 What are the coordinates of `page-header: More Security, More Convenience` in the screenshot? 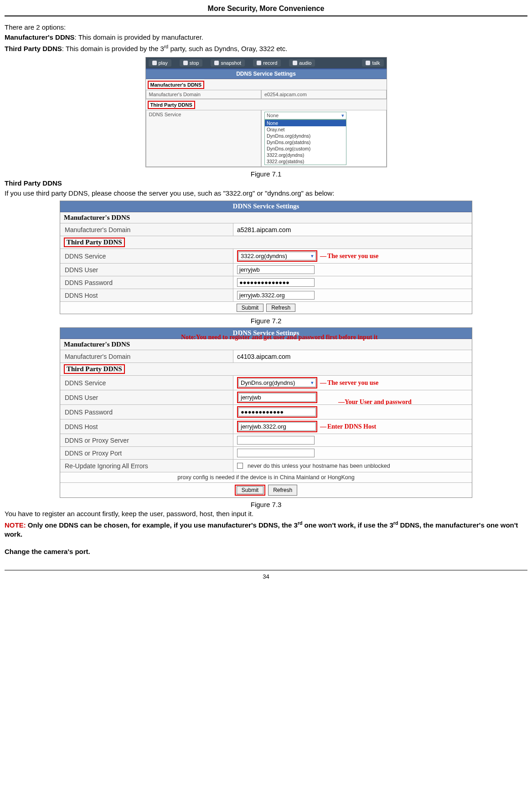 It's located at (266, 10).